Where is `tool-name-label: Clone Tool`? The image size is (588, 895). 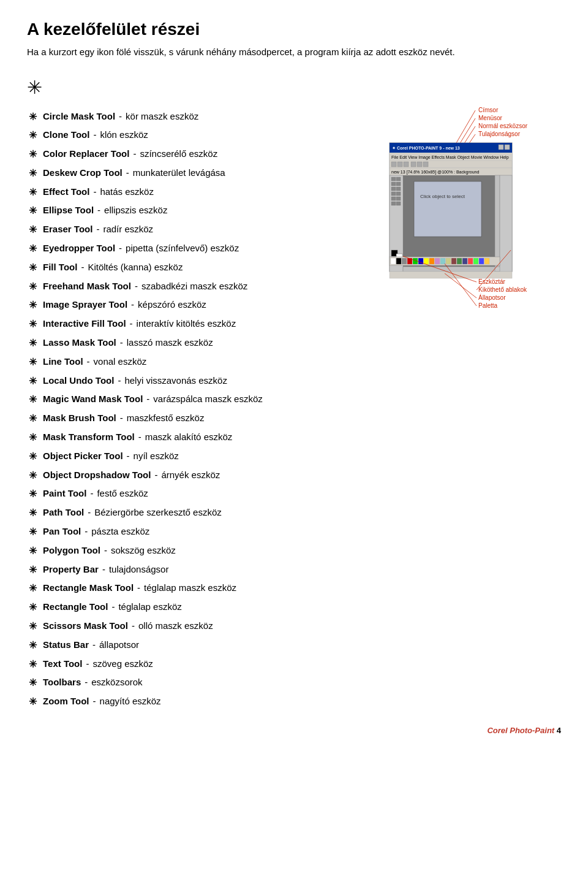
tool-name-label: Clone Tool is located at coordinates (66, 135).